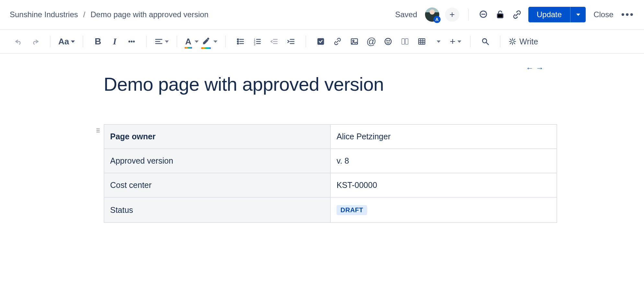 This screenshot has height=289, width=644. Describe the element at coordinates (217, 185) in the screenshot. I see `cell-label: Cost center` at that location.